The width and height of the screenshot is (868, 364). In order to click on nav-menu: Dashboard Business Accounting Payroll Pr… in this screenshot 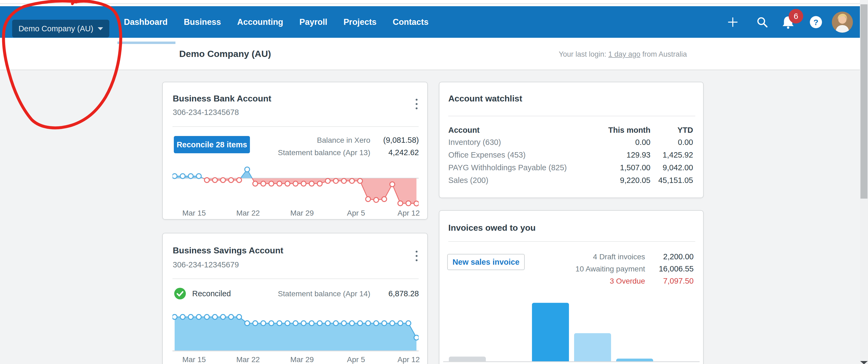, I will do `click(276, 22)`.